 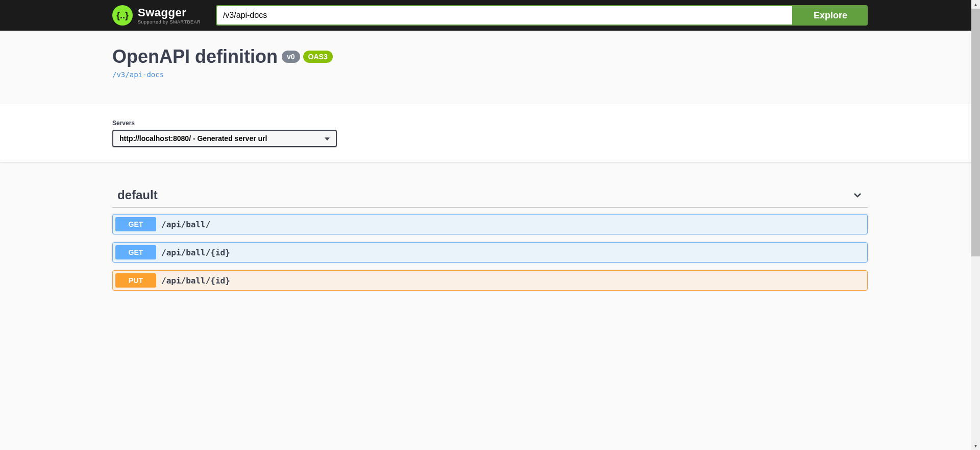 I want to click on explore-button: Explore, so click(x=830, y=15).